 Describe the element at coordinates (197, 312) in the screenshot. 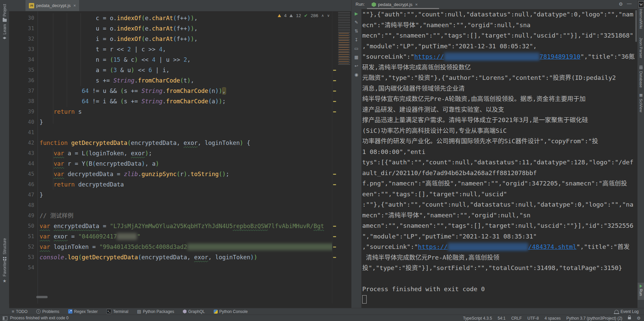

I see `tool-label: GraphQL` at that location.